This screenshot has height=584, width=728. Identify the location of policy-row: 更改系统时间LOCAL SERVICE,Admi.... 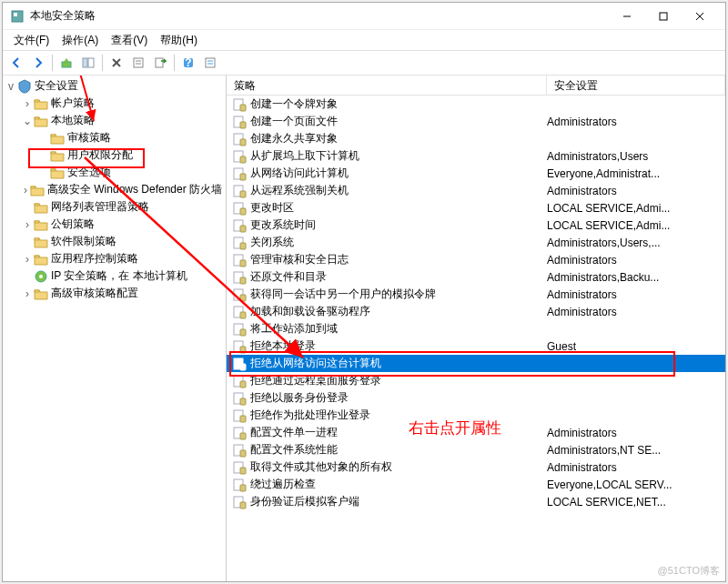
(476, 226).